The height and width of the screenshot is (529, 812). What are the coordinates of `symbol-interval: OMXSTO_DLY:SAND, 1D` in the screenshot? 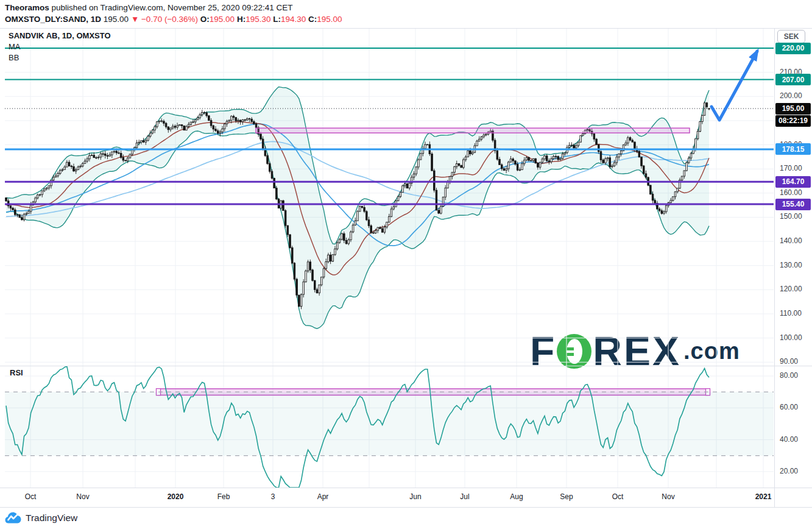 It's located at (53, 20).